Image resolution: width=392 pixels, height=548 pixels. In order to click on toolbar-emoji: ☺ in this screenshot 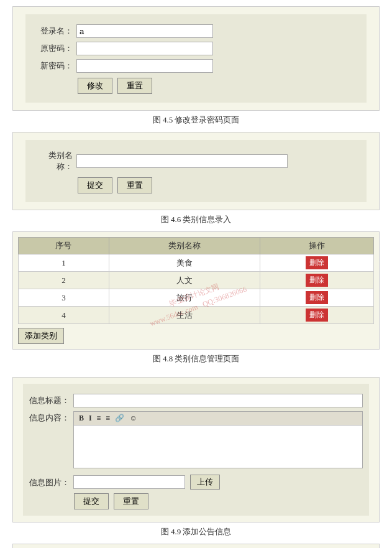, I will do `click(133, 418)`.